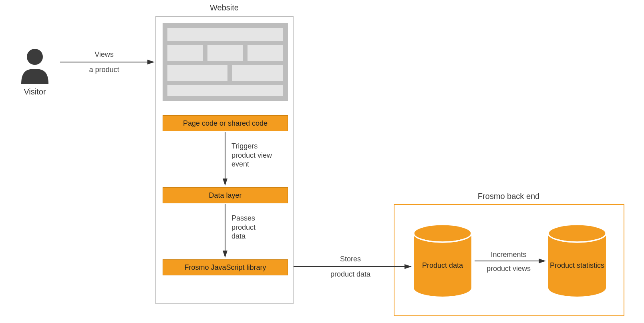 The image size is (644, 323). Describe the element at coordinates (225, 195) in the screenshot. I see `data-layer-box: Data layer` at that location.